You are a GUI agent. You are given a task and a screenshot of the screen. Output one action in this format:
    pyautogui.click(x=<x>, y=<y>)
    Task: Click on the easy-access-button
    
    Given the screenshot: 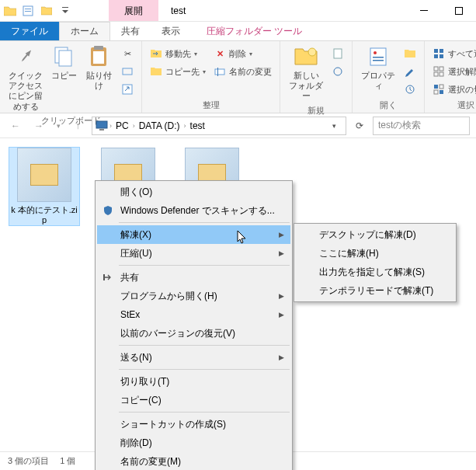 What is the action you would take?
    pyautogui.click(x=338, y=71)
    